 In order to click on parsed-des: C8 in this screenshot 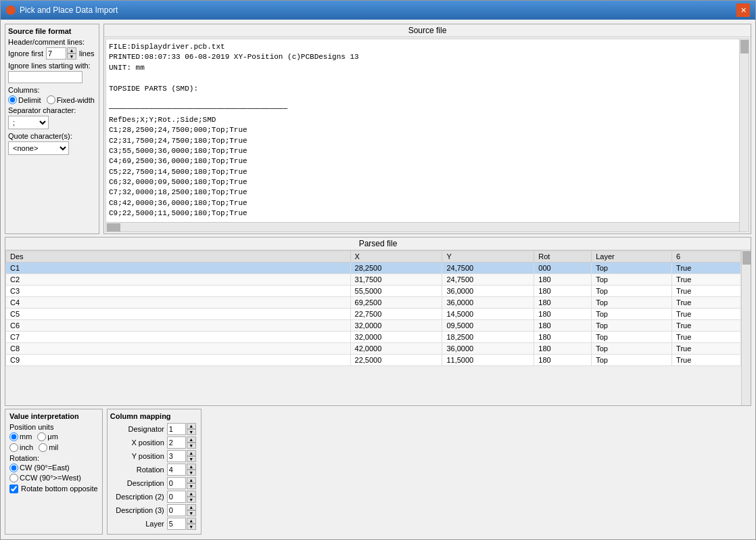, I will do `click(179, 348)`.